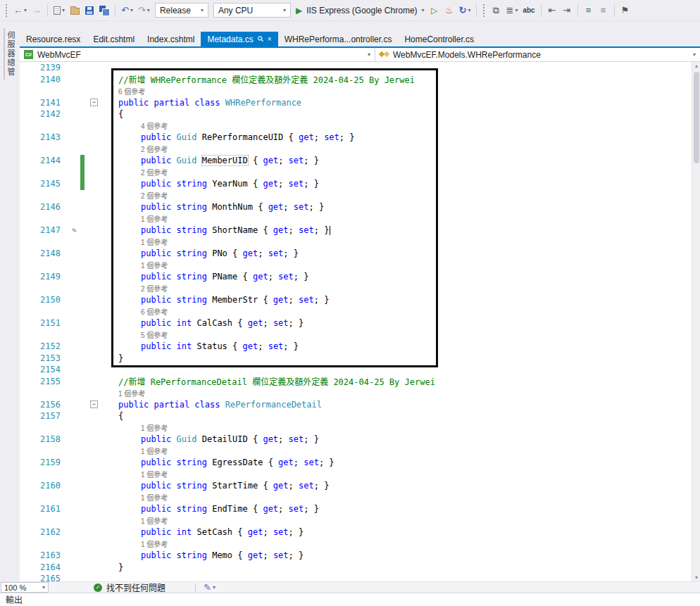 The image size is (700, 606). Describe the element at coordinates (360, 253) in the screenshot. I see `code-row: 2148public string PNo { get; set; }` at that location.